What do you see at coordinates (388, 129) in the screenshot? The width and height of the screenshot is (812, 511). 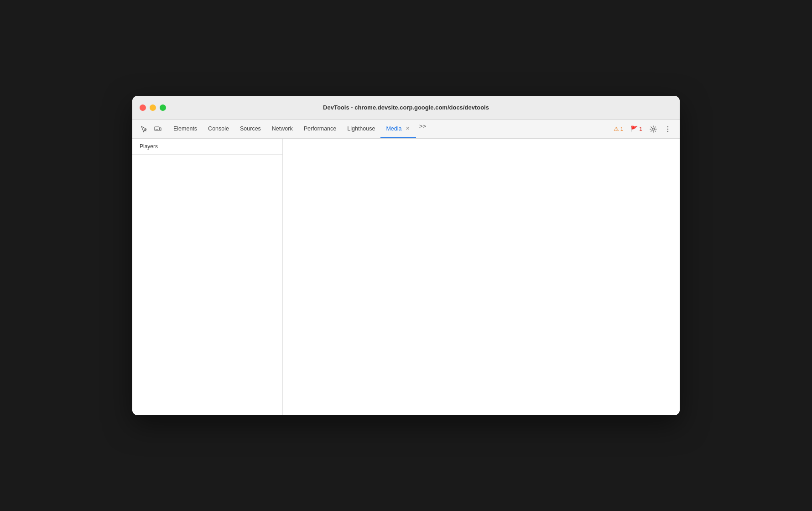 I see `tab-bar: Elements Console Sources Network Perform…` at bounding box center [388, 129].